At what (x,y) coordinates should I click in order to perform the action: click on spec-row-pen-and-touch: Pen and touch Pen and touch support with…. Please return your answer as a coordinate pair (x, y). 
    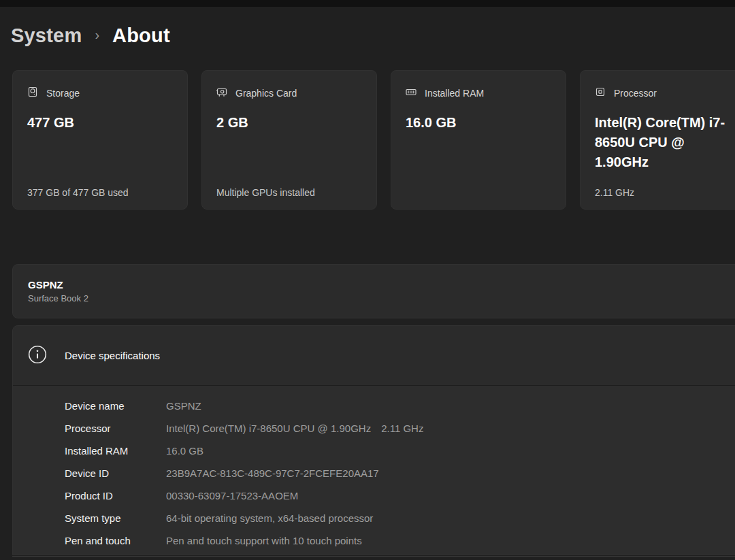
    Looking at the image, I should click on (400, 540).